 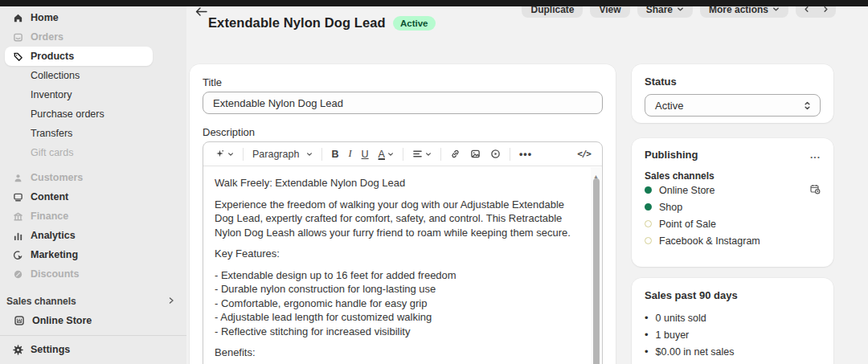 I want to click on sidebar-item-orders: Orders, so click(x=92, y=37).